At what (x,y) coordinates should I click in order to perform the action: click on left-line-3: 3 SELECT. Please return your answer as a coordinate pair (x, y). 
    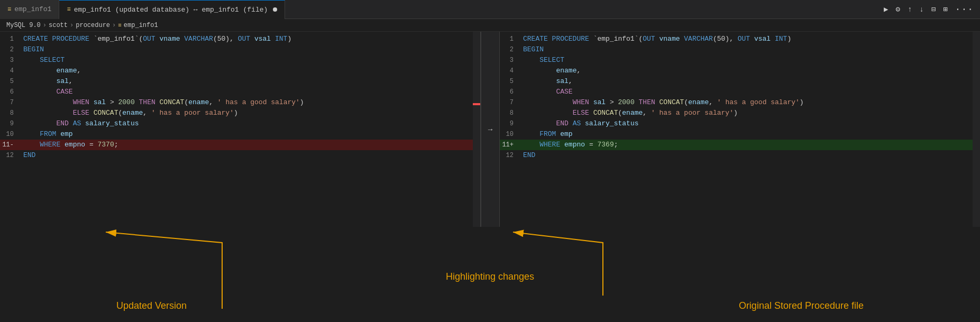
    Looking at the image, I should click on (240, 60).